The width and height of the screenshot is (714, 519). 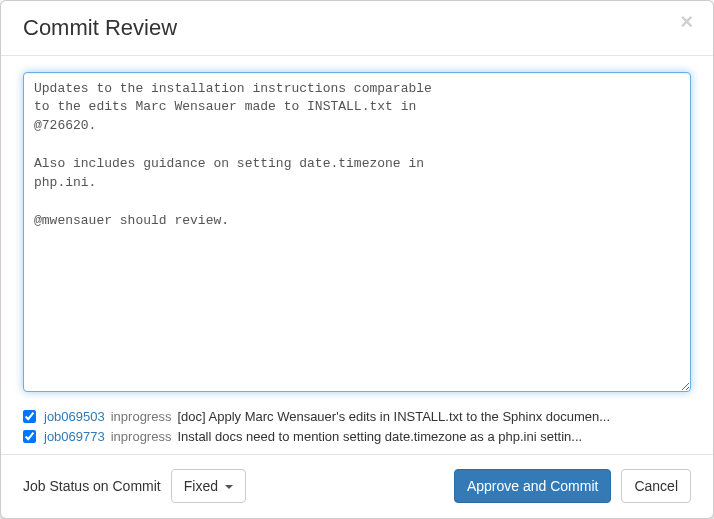 I want to click on cancel-button: Cancel, so click(x=656, y=486).